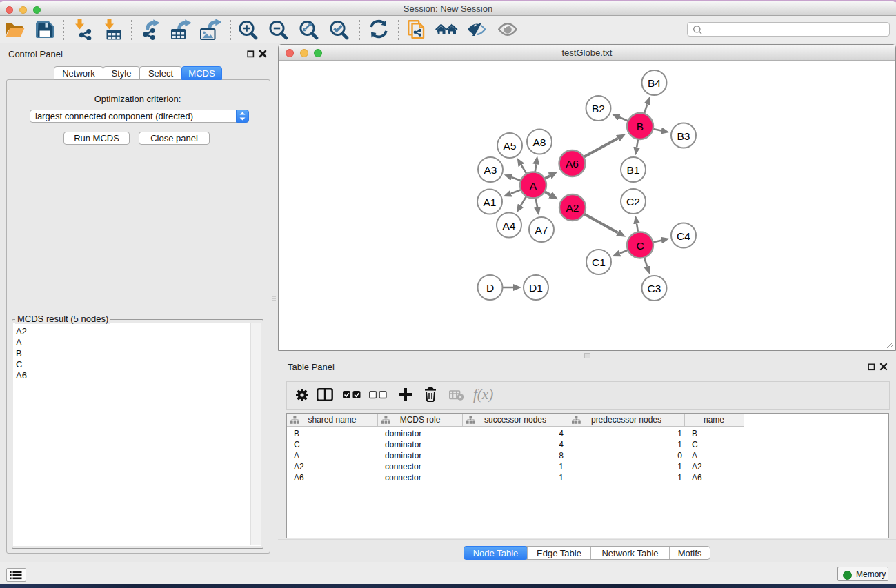 The image size is (896, 588). What do you see at coordinates (490, 203) in the screenshot?
I see `svg-text: A1` at bounding box center [490, 203].